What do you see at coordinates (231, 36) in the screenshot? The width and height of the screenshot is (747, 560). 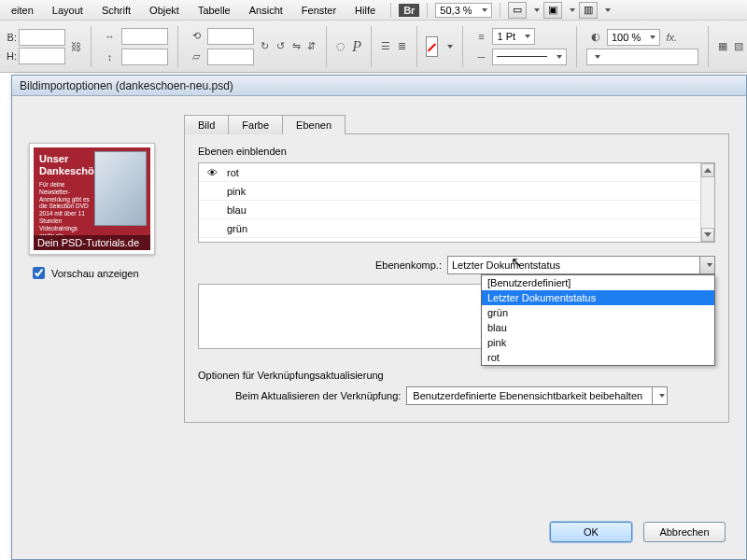 I see `rotate-input` at bounding box center [231, 36].